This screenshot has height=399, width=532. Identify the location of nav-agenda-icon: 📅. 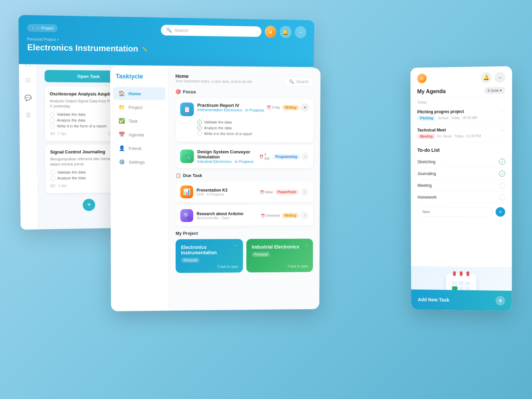
(122, 134).